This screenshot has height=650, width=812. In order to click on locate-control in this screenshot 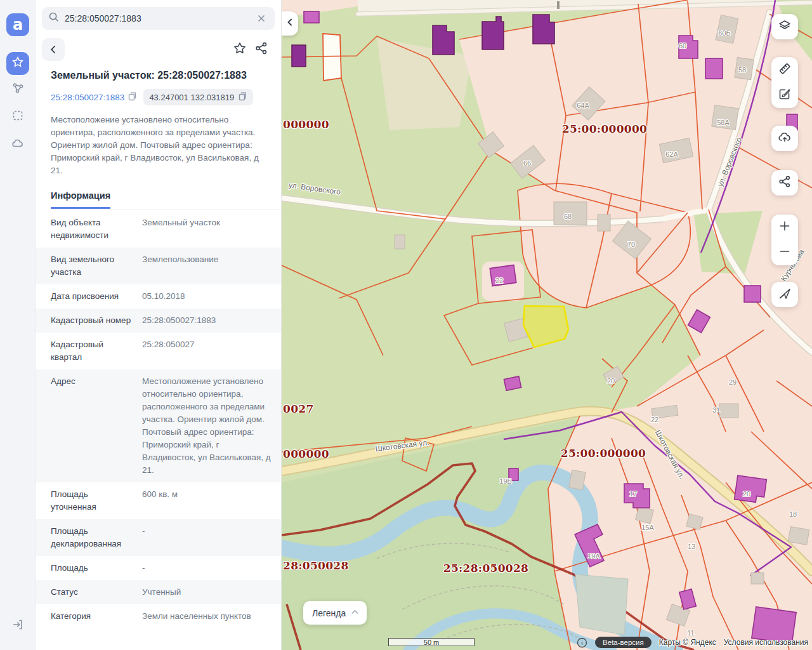, I will do `click(785, 295)`.